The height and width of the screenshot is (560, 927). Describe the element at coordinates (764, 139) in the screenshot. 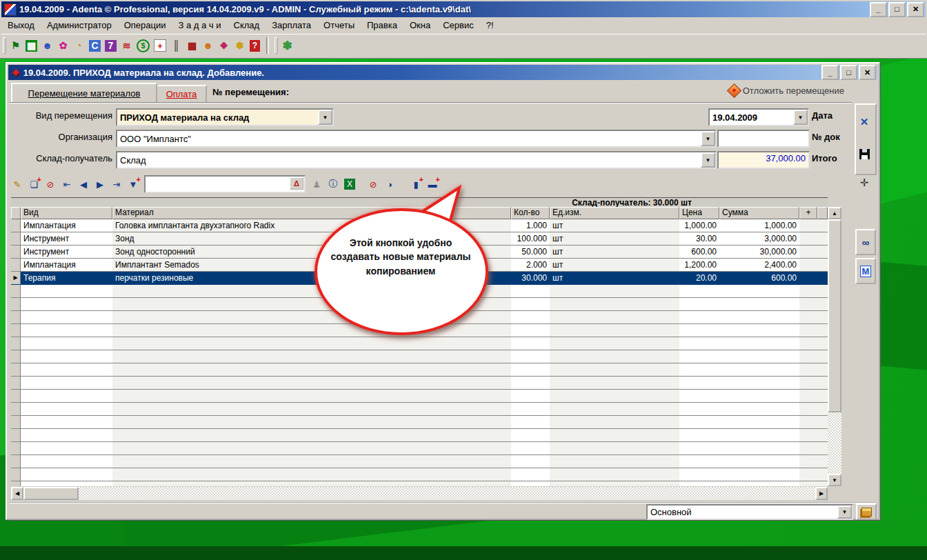

I see `doc-number-field` at that location.